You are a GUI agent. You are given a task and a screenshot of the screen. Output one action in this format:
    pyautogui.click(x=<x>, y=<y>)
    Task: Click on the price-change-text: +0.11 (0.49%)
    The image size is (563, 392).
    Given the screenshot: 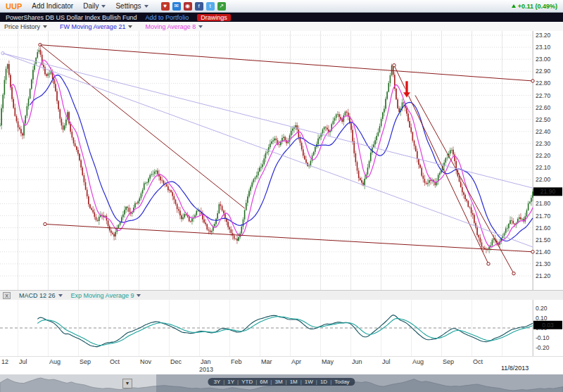 What is the action you would take?
    pyautogui.click(x=538, y=6)
    